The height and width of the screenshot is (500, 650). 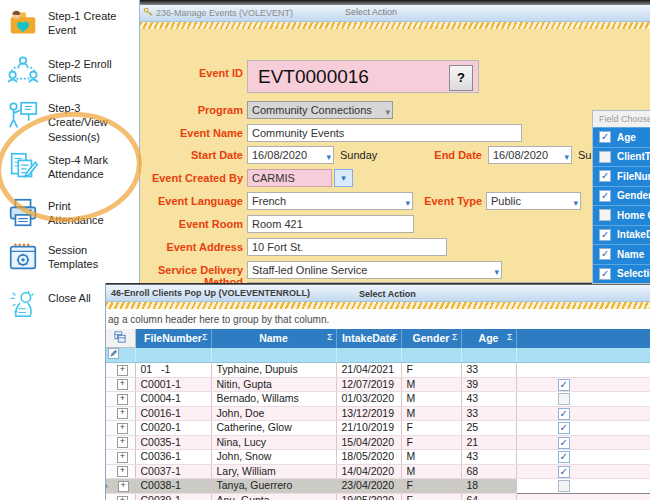 I want to click on sidebar-item-session-templates: SessionTemplates, so click(x=71, y=259).